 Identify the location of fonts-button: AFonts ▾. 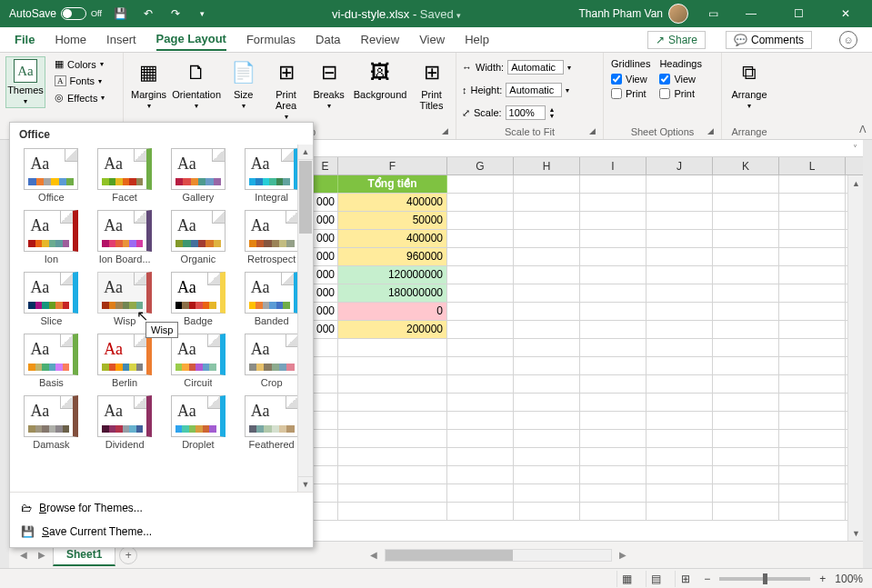
(80, 81).